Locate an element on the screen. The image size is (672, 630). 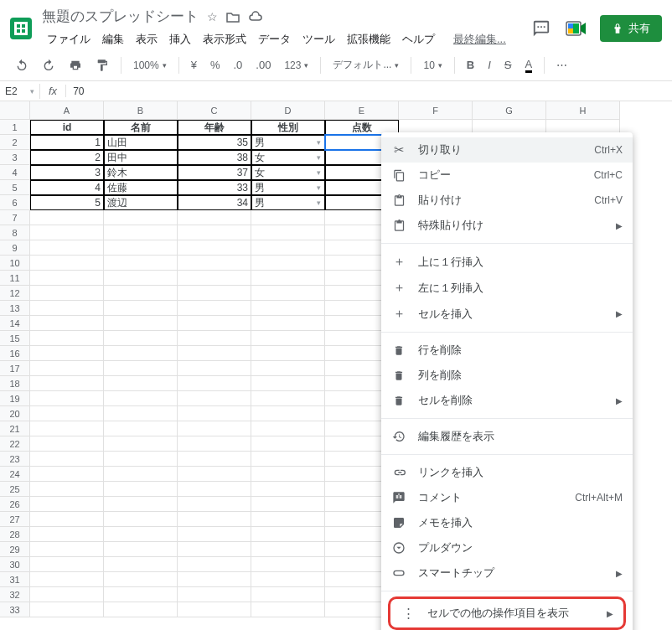
cell: id is located at coordinates (67, 127).